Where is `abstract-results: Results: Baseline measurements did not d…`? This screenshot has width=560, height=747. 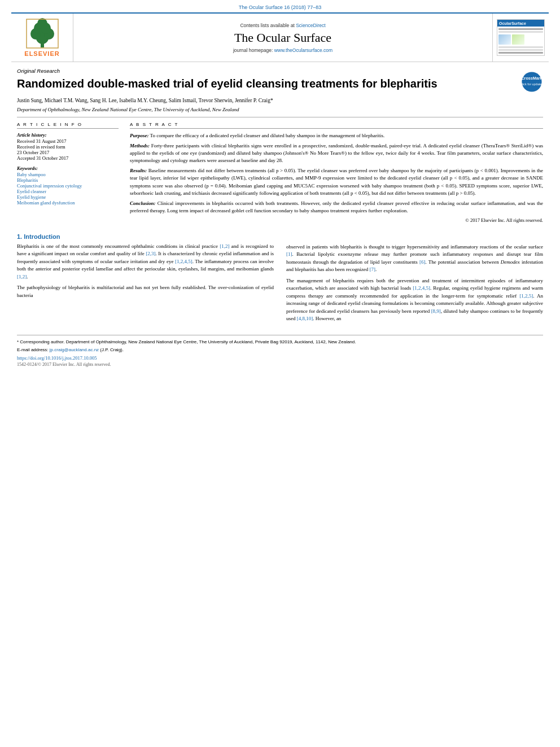
abstract-results: Results: Baseline measurements did not d… is located at coordinates (336, 182).